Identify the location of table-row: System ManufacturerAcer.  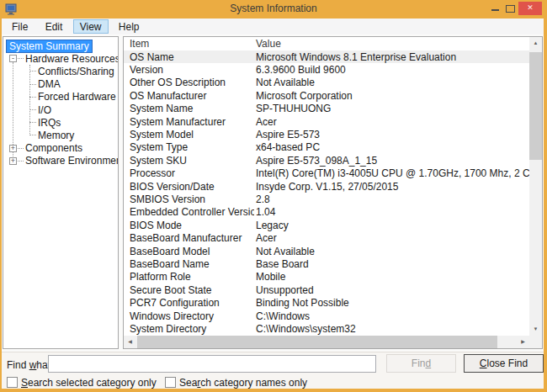
(327, 121).